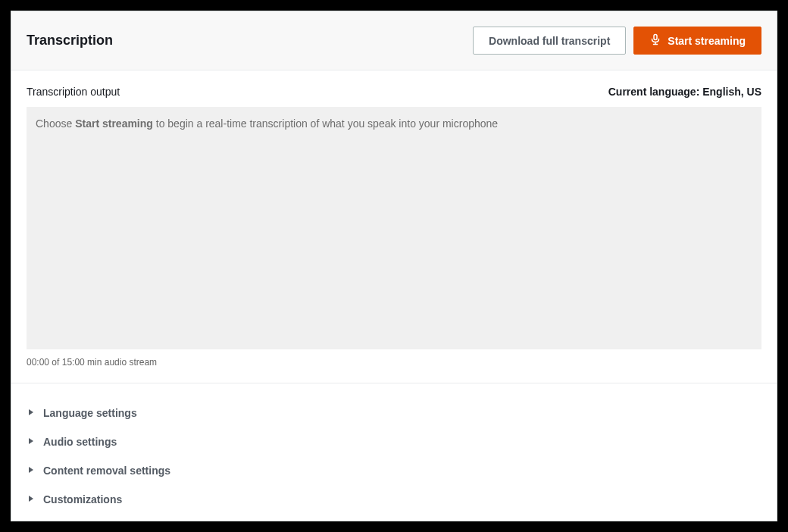 The image size is (788, 532). Describe the element at coordinates (394, 92) in the screenshot. I see `output-header: Transcription output Current language: E…` at that location.